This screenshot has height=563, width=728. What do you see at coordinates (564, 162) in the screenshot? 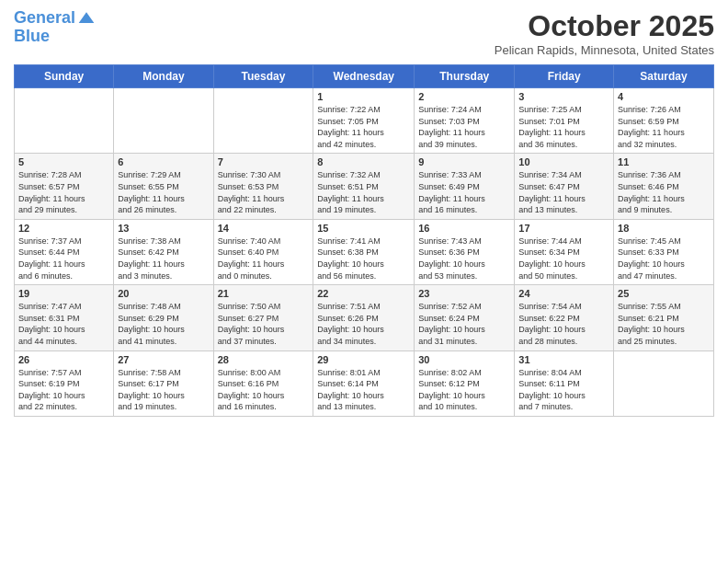
I see `day-number: 10` at bounding box center [564, 162].